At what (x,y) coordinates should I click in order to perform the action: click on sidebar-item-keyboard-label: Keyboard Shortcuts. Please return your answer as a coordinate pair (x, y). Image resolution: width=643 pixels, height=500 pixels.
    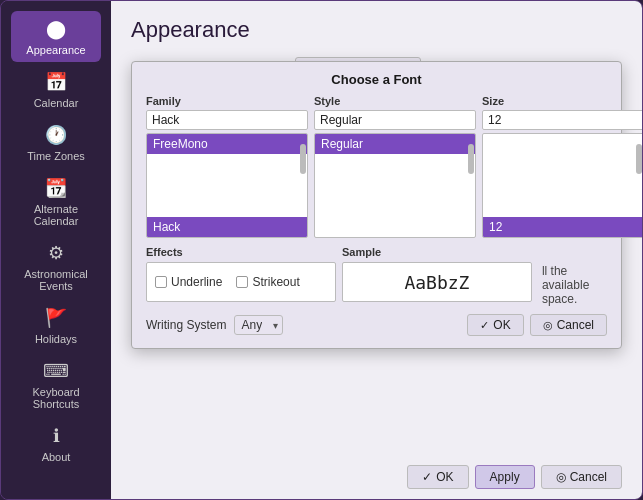
    Looking at the image, I should click on (56, 398).